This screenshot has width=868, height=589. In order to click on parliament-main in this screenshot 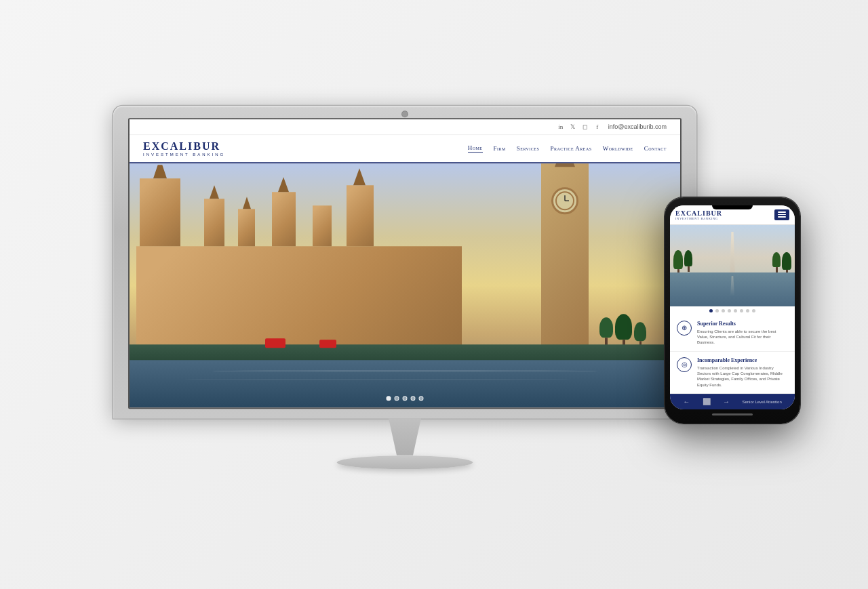, I will do `click(299, 297)`.